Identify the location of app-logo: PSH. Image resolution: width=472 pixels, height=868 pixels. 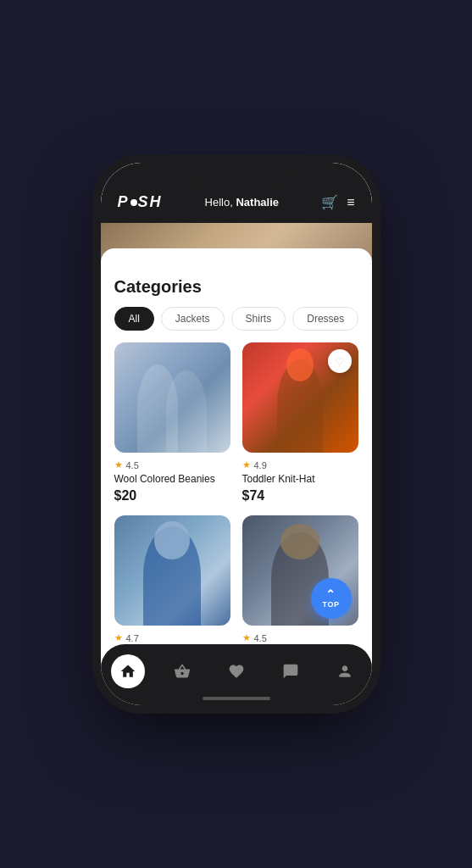
(141, 202).